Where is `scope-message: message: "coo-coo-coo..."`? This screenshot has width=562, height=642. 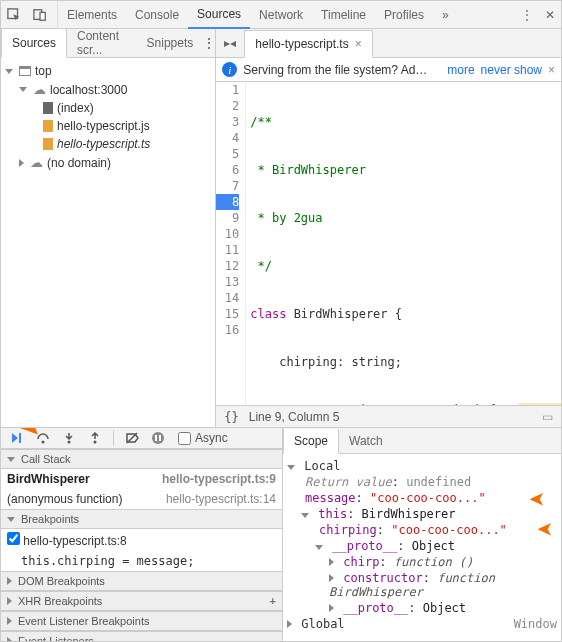 scope-message: message: "coo-coo-coo..." is located at coordinates (422, 498).